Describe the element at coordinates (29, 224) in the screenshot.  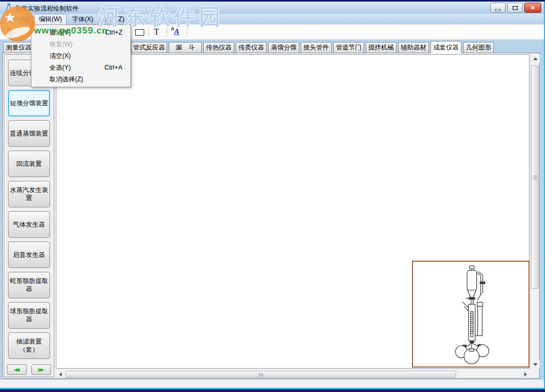
I see `sidebar-item-gas-generator: 气体发生器` at that location.